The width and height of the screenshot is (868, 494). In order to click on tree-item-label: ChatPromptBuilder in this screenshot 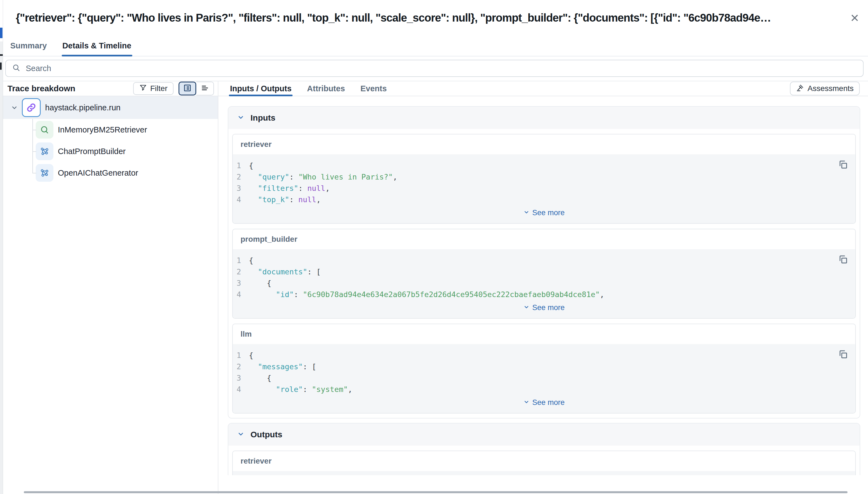, I will do `click(92, 151)`.